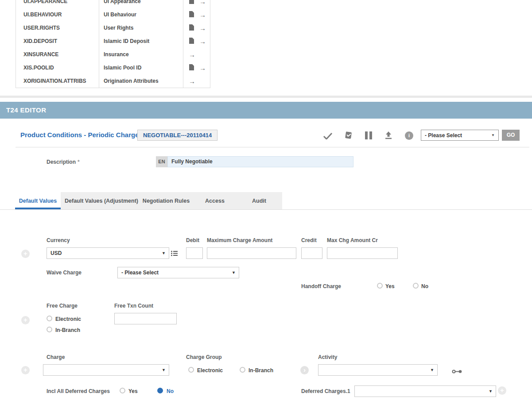  I want to click on row-label: User Rights, so click(141, 28).